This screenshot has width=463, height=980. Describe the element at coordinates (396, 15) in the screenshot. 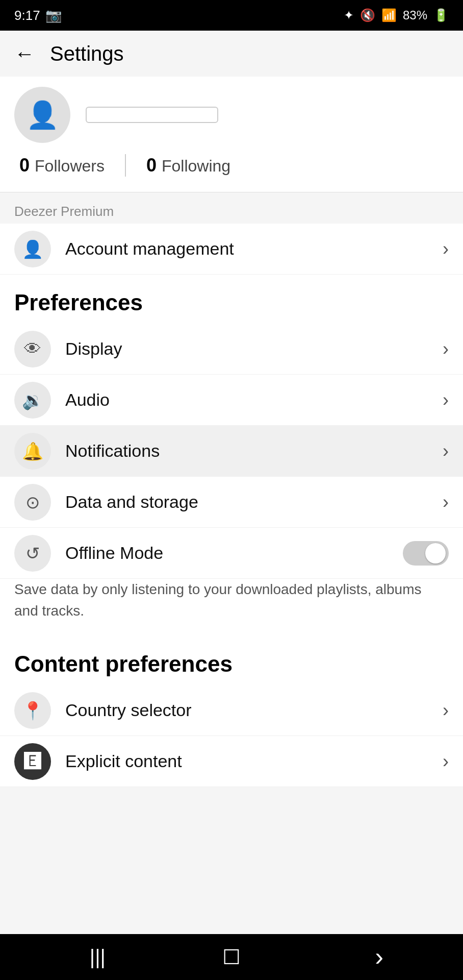

I see `status-right: ✦ 🔇 📶 83% 🔋` at that location.